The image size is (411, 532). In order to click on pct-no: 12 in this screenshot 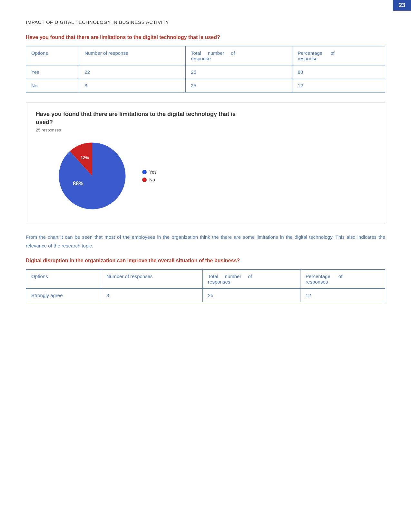, I will do `click(339, 86)`.